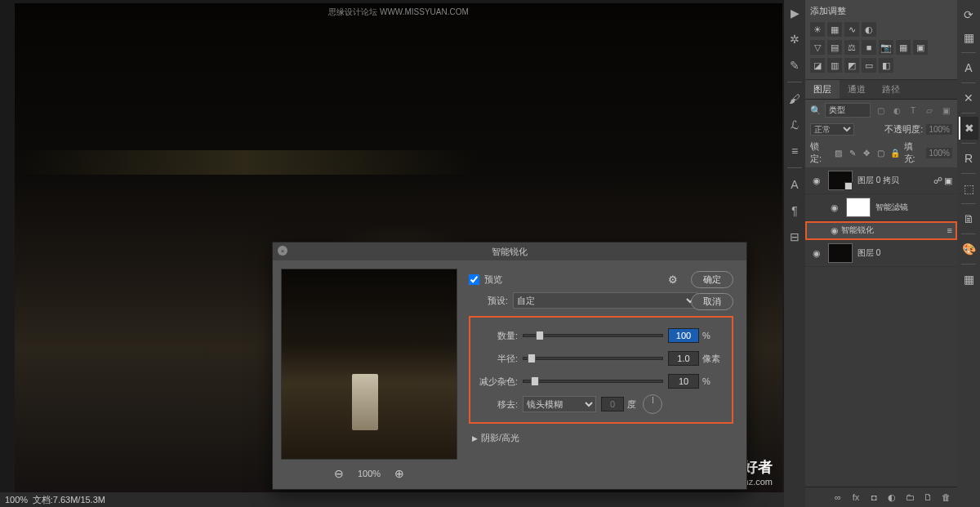 The height and width of the screenshot is (507, 980). What do you see at coordinates (928, 497) in the screenshot?
I see `new-layer-icon: 🗋` at bounding box center [928, 497].